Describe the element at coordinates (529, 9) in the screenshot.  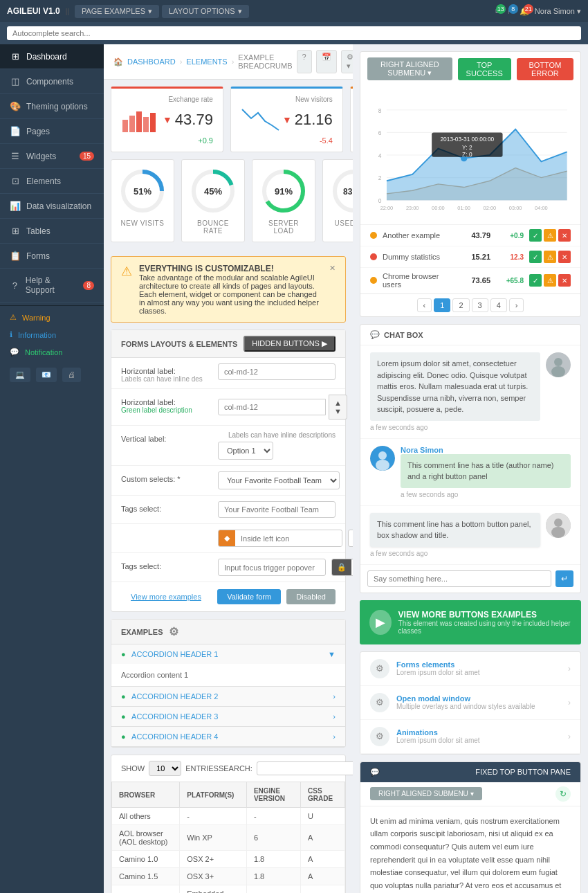
I see `bell-badge: 21` at that location.